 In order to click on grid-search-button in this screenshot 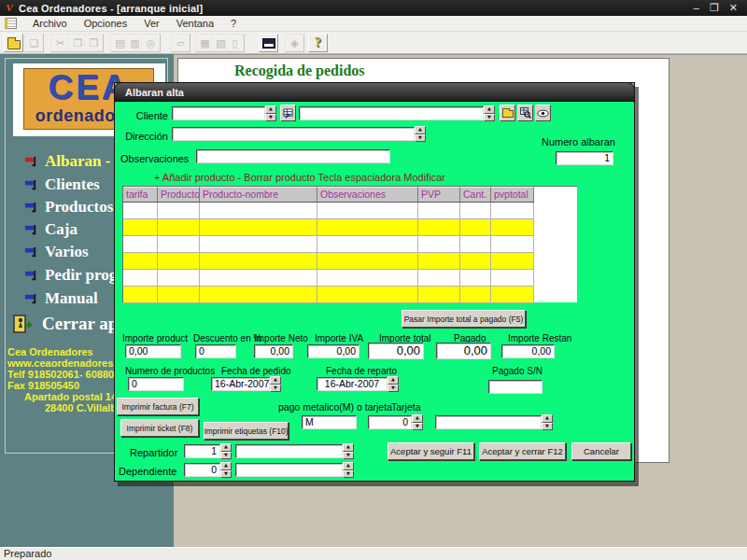, I will do `click(525, 113)`.